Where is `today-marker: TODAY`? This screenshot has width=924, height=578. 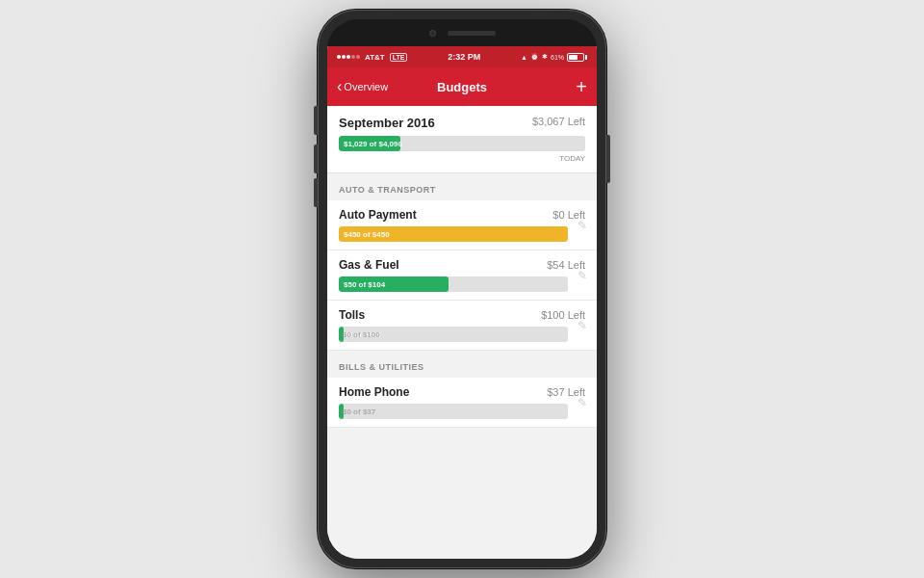
today-marker: TODAY is located at coordinates (462, 158).